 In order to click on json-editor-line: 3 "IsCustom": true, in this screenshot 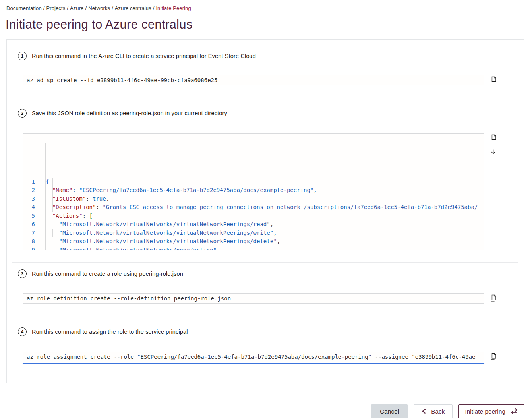, I will do `click(253, 199)`.